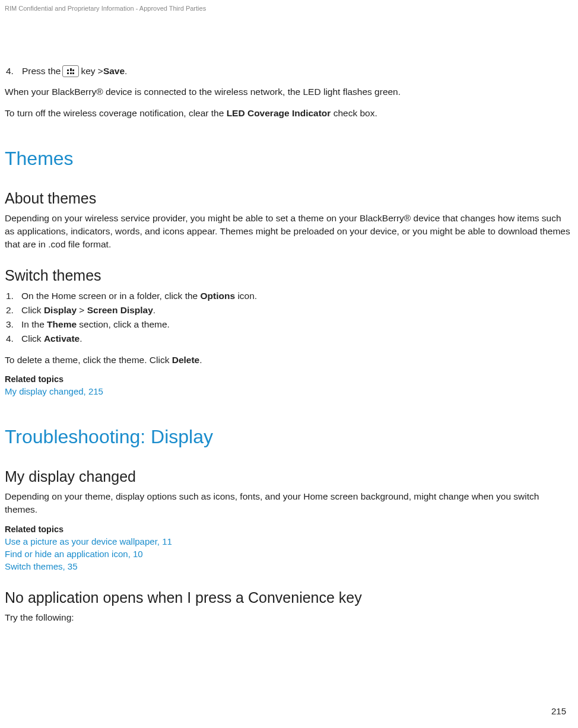 This screenshot has height=728, width=578. What do you see at coordinates (88, 310) in the screenshot?
I see `step-text: Click Display > Screen Display.` at bounding box center [88, 310].